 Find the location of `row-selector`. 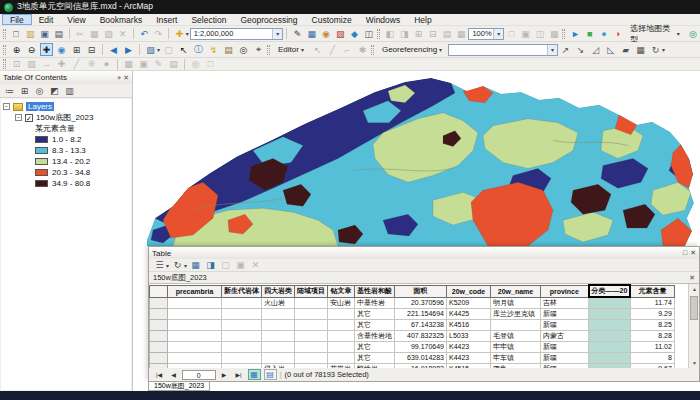

row-selector is located at coordinates (159, 366).